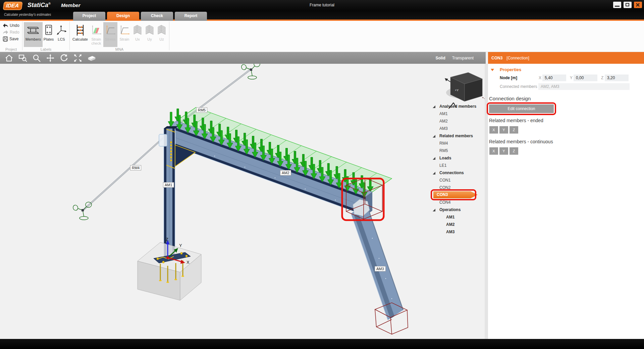  Describe the element at coordinates (440, 58) in the screenshot. I see `solid-mode-button: Solid` at that location.